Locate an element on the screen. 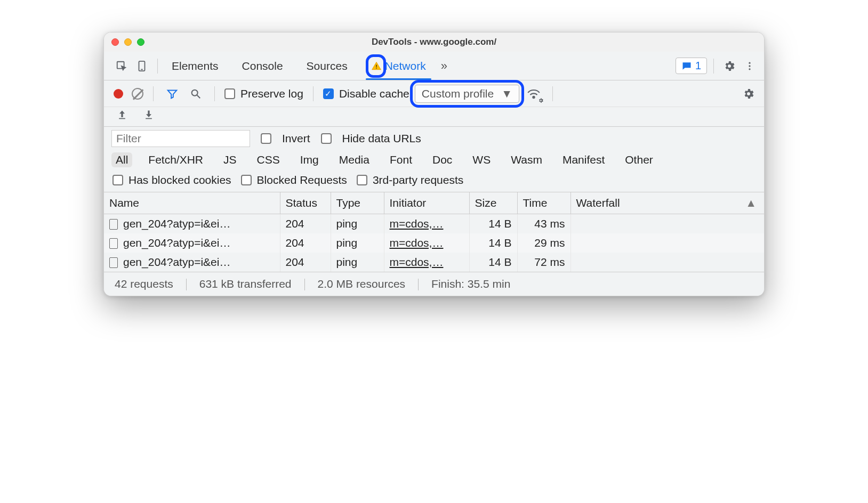 Image resolution: width=868 pixels, height=503 pixels. filter-row: Invert Hide data URLs is located at coordinates (434, 139).